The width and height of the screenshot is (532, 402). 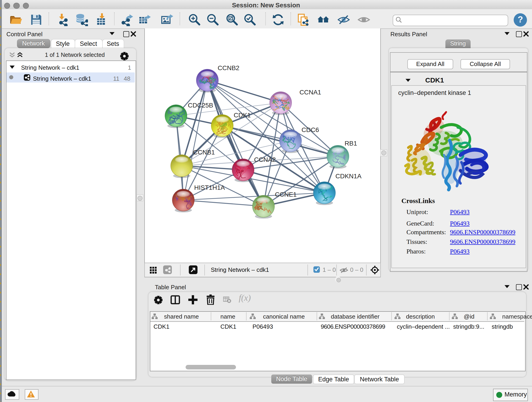 I want to click on svg-text: CDK1, so click(x=242, y=115).